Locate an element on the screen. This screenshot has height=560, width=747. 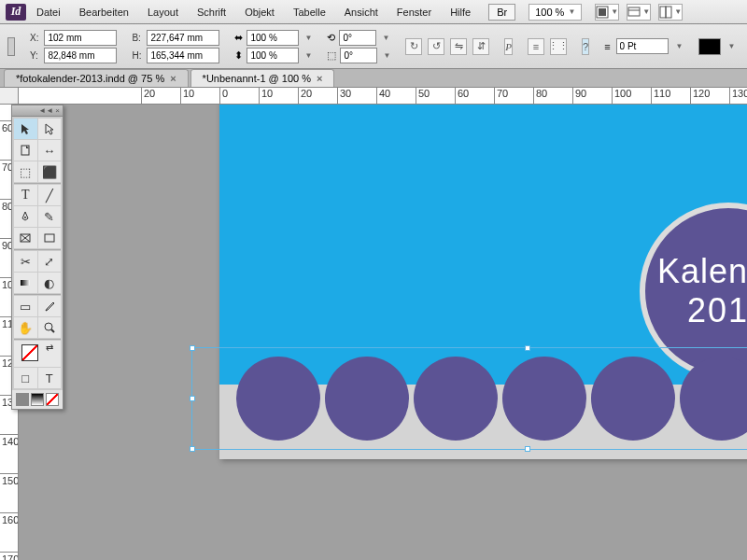
h-input is located at coordinates (183, 56).